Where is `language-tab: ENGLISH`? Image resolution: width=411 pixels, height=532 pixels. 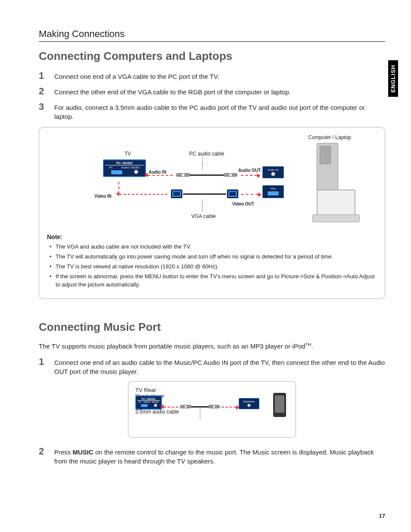 language-tab: ENGLISH is located at coordinates (393, 78).